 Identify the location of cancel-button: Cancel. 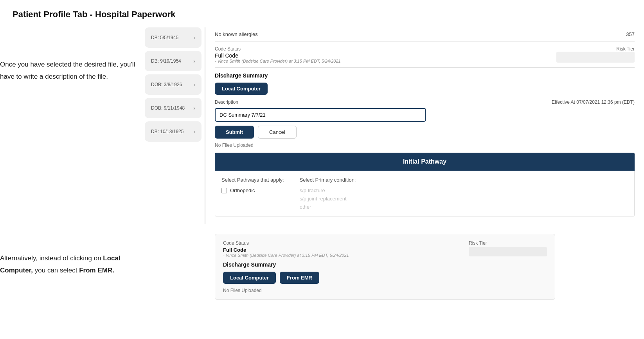
(277, 132).